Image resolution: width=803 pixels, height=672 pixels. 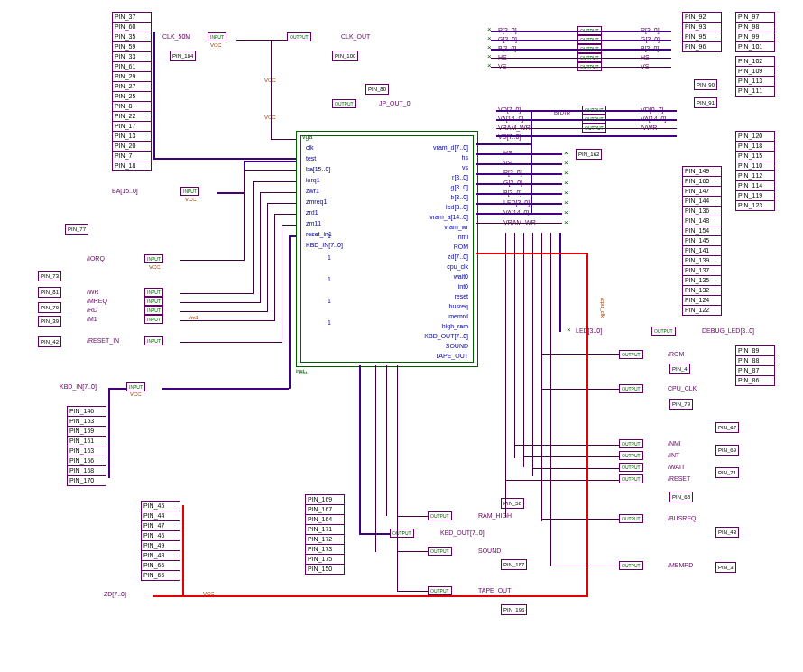 I want to click on pin-entry: PIN_96, so click(x=702, y=47).